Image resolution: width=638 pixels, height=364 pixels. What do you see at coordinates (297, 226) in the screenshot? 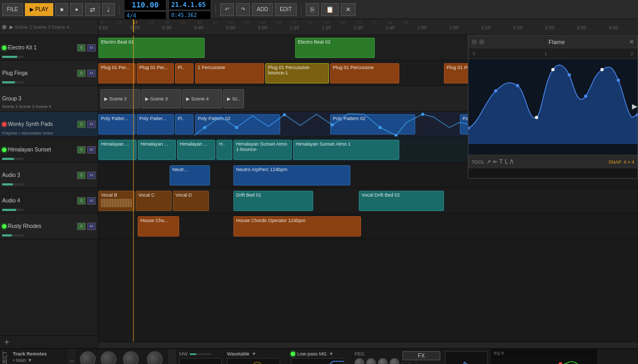
I see `clip: House Chords Operator 124bpm` at bounding box center [297, 226].